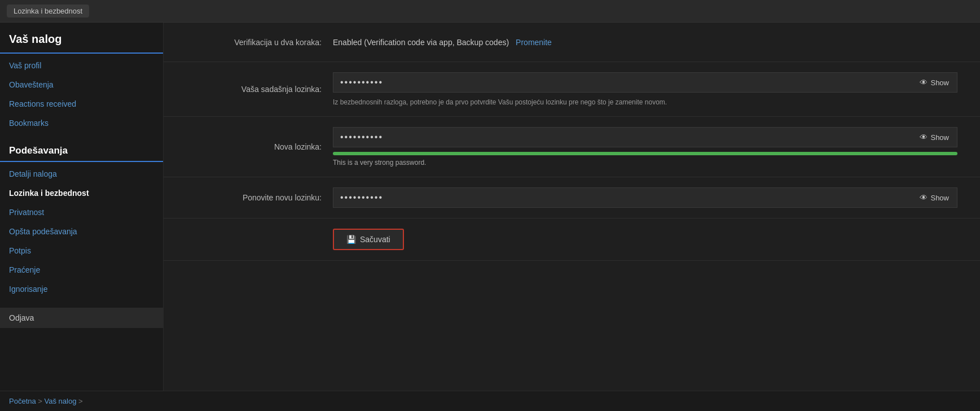 Image resolution: width=980 pixels, height=411 pixels. I want to click on new-password-input, so click(622, 137).